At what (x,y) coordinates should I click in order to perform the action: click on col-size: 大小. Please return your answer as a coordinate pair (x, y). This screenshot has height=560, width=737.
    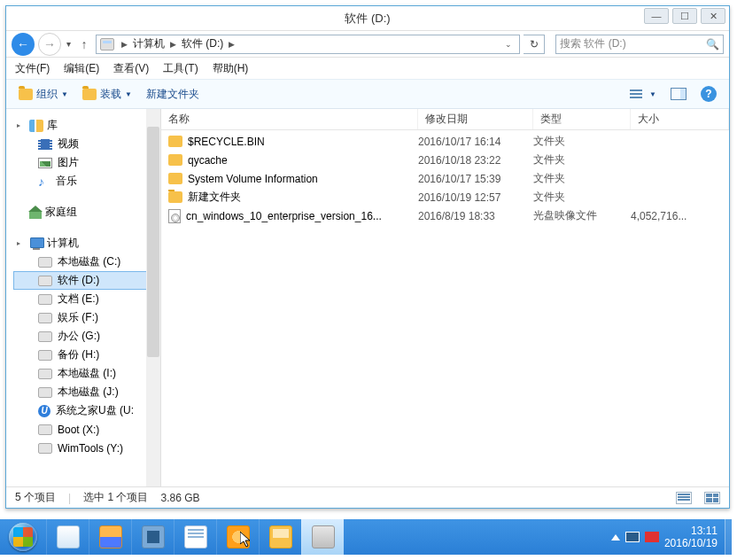
    Looking at the image, I should click on (680, 119).